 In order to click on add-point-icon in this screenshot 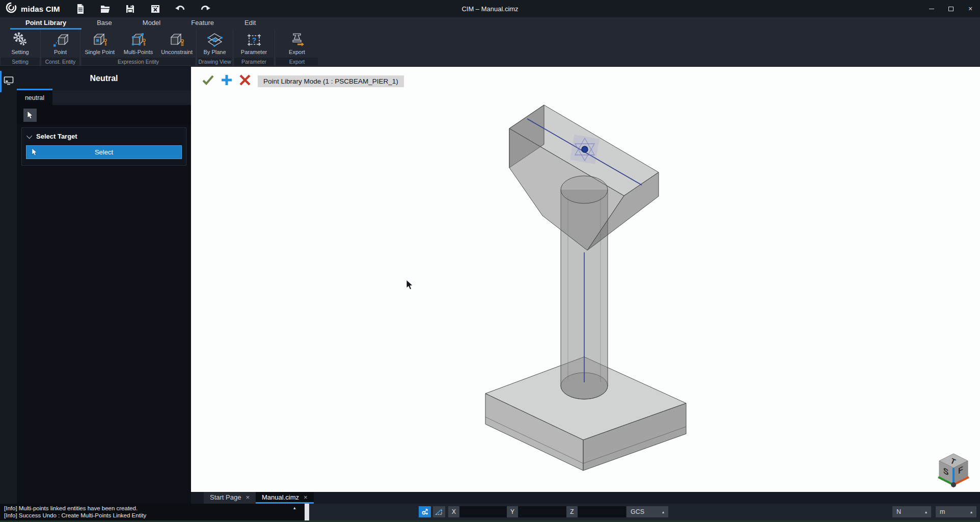, I will do `click(227, 81)`.